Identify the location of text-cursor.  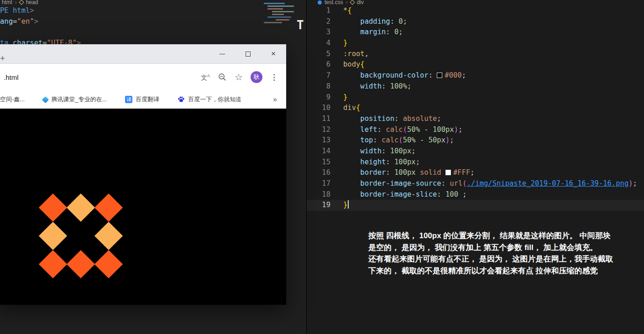
(348, 204).